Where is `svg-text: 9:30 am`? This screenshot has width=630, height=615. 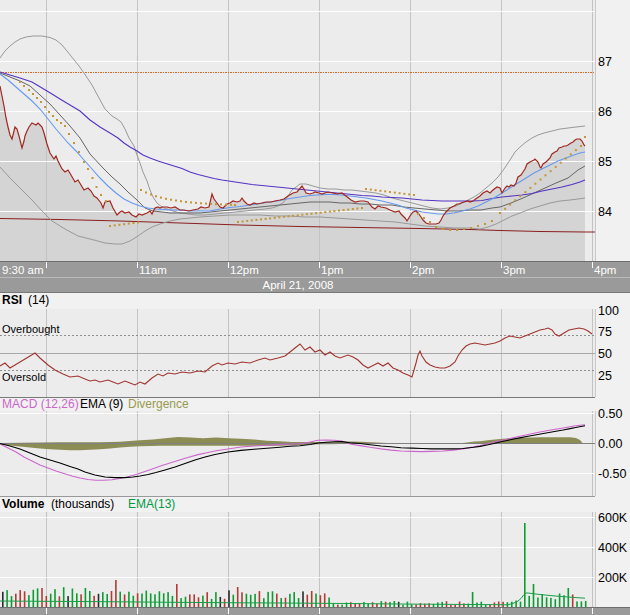
svg-text: 9:30 am is located at coordinates (23, 270).